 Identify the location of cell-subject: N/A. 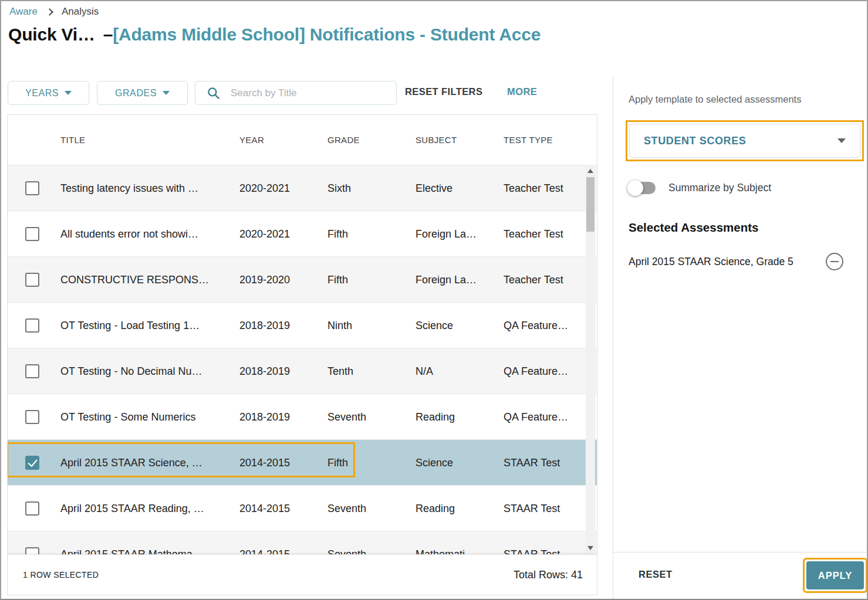
(457, 371).